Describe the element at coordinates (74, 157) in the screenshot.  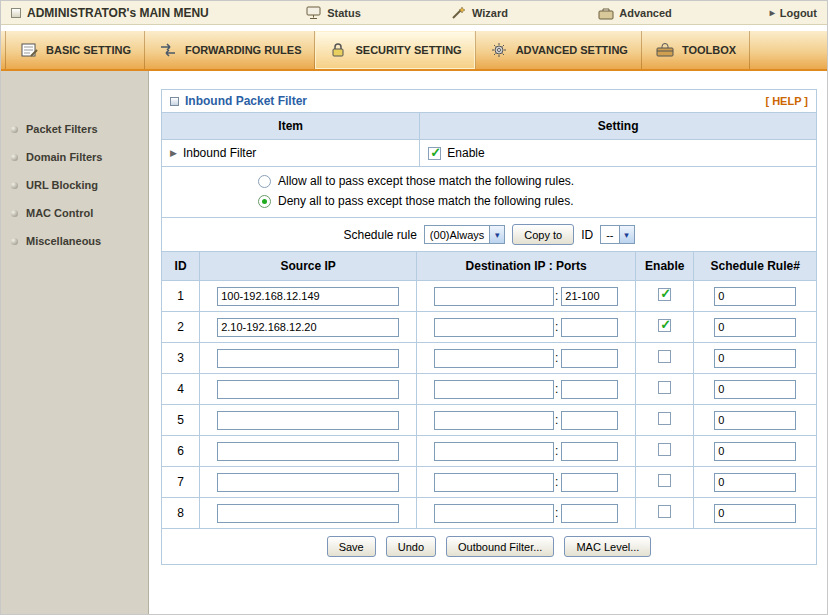
I see `sidebar-item-domain-filters: Domain Filters` at that location.